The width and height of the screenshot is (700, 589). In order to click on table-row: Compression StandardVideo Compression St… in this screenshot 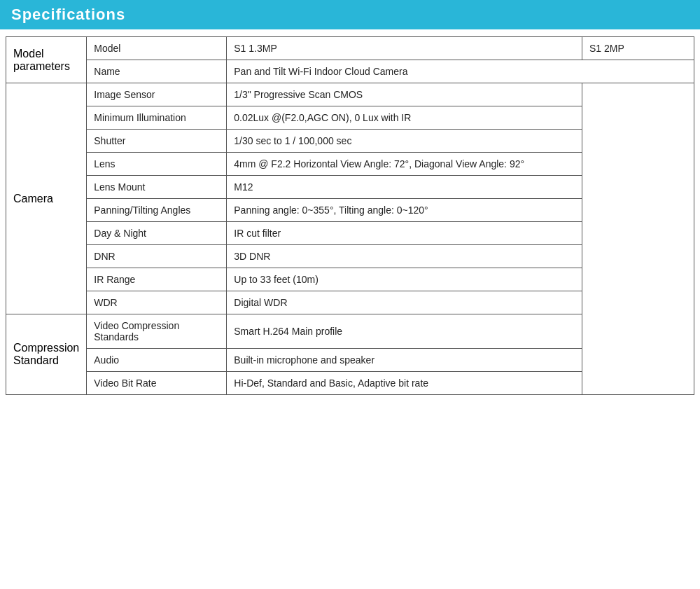, I will do `click(350, 332)`.